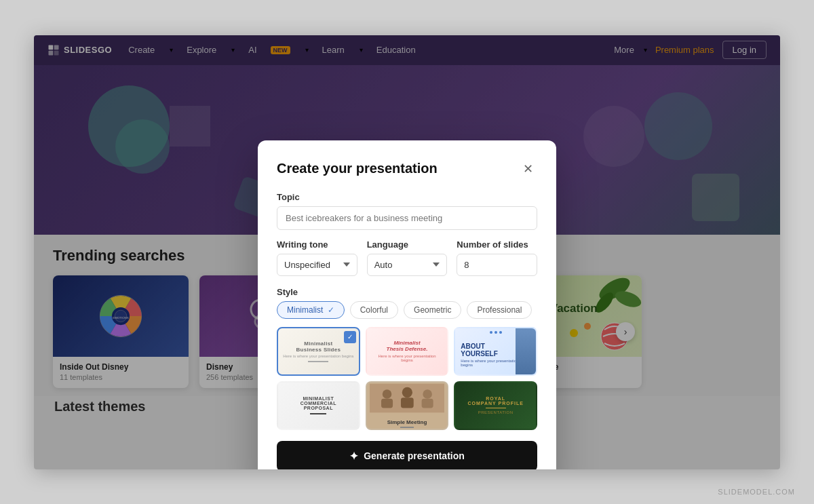 Image resolution: width=814 pixels, height=504 pixels. Describe the element at coordinates (319, 351) in the screenshot. I see `template-card-minimalist-business: ✓ Minimalist Business Slides Here is whe…` at that location.